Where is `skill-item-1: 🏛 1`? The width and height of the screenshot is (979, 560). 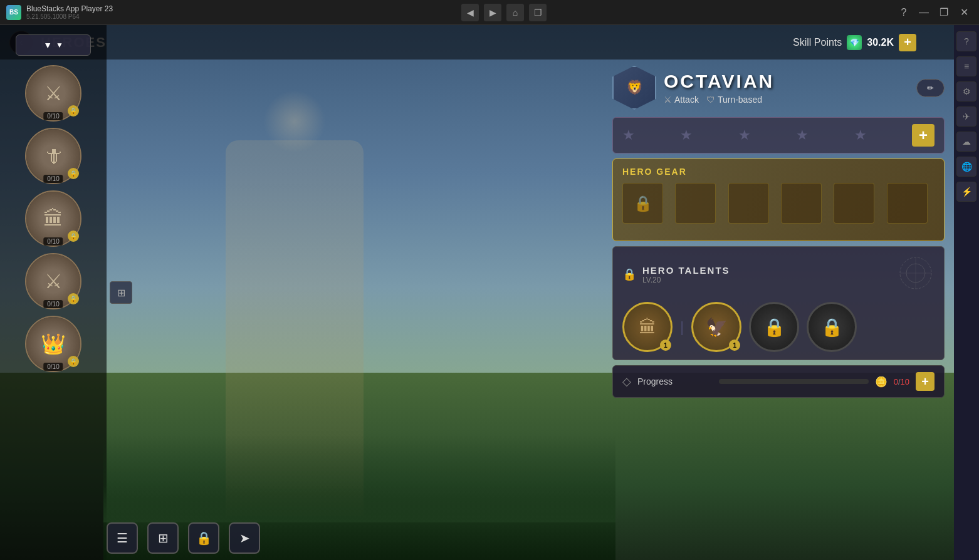
skill-item-1: 🏛 1 is located at coordinates (647, 327).